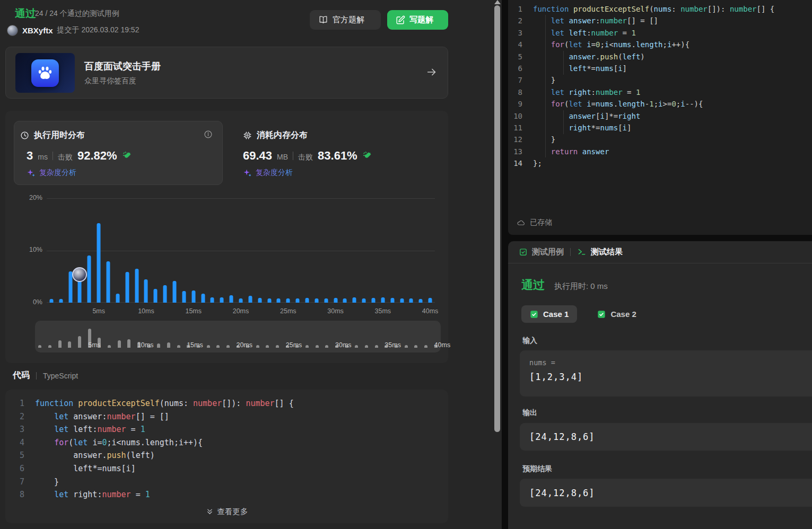 This screenshot has height=529, width=812. What do you see at coordinates (660, 152) in the screenshot?
I see `code-line: 13 return answer` at bounding box center [660, 152].